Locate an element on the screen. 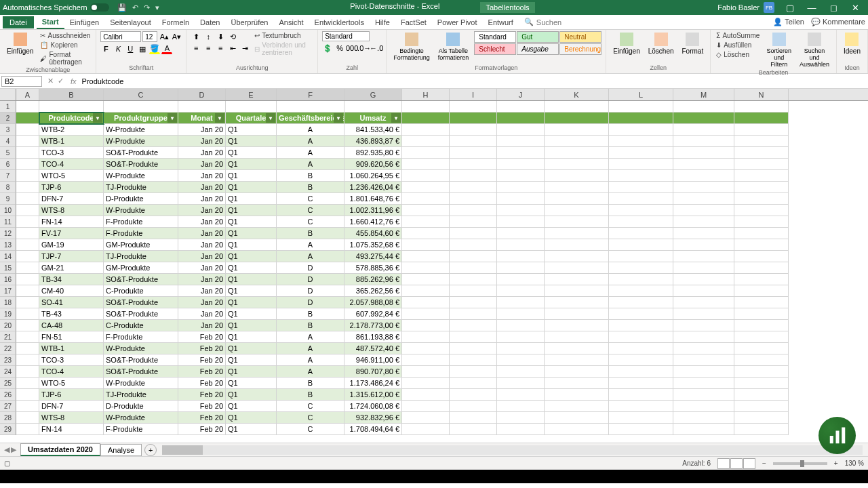  table-cell: 493.275,44 € is located at coordinates (373, 256).